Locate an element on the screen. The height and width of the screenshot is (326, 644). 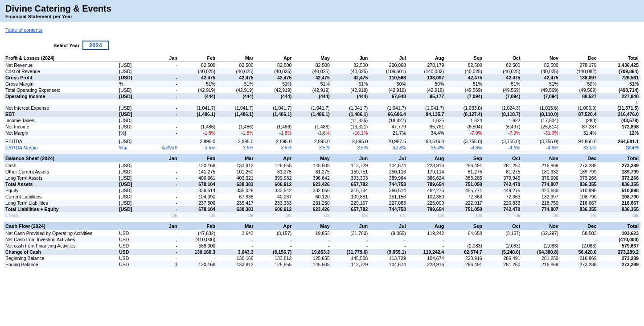
pnl-gross-margin: Gross Margin % - 51% 51% 51% 51% 51% 50%… is located at coordinates (322, 84).